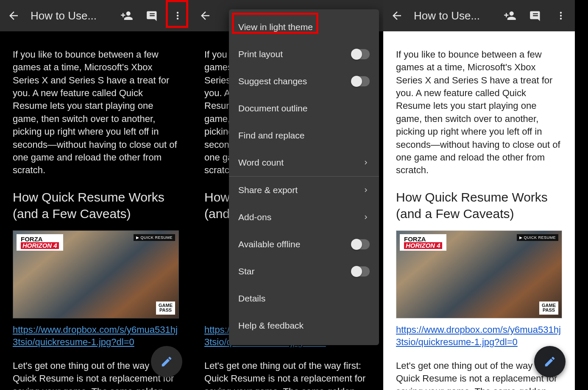  What do you see at coordinates (360, 244) in the screenshot?
I see `toggle-available-offline` at bounding box center [360, 244].